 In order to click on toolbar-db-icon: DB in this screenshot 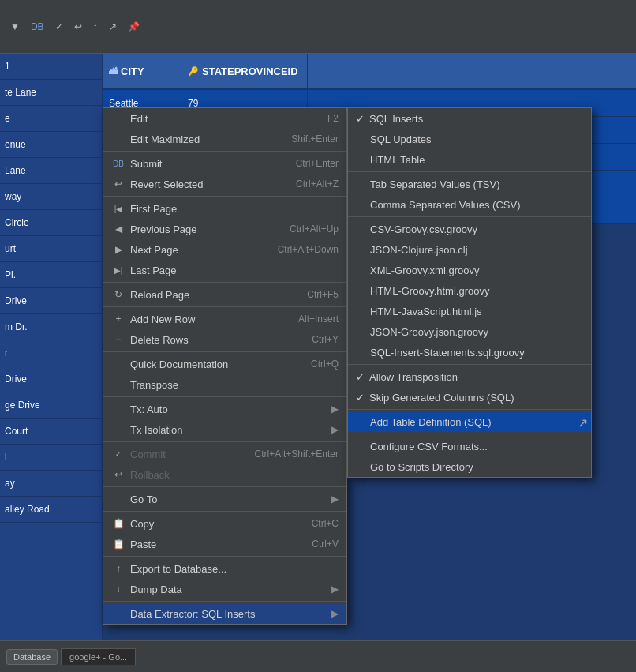, I will do `click(38, 27)`.